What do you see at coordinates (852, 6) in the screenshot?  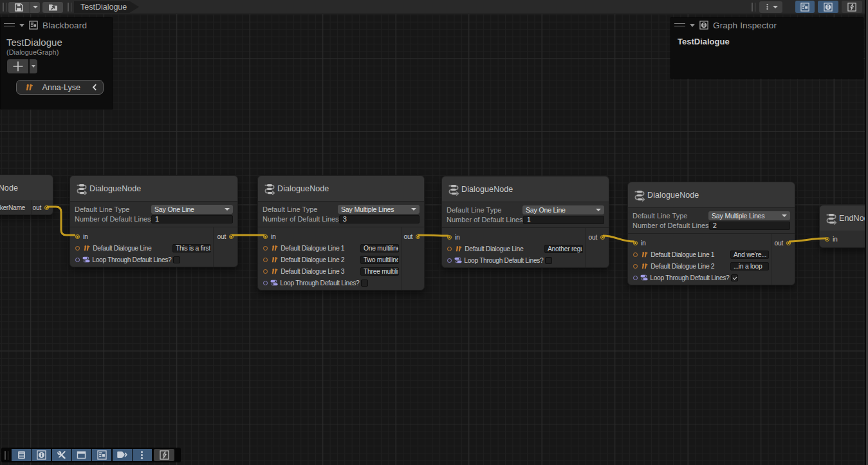 I see `toggle-flash-button` at bounding box center [852, 6].